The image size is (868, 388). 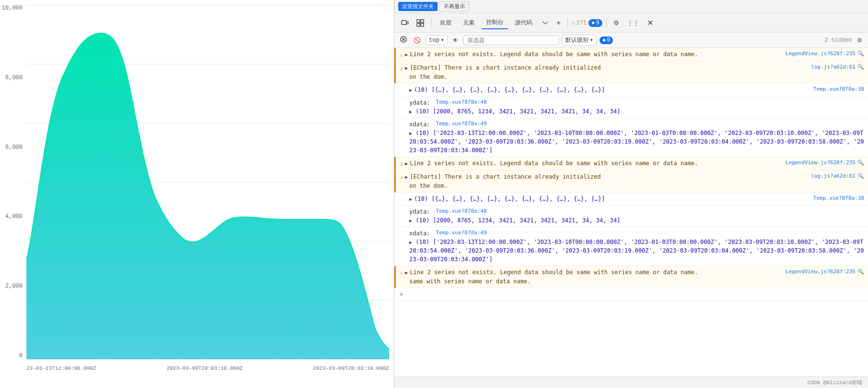 I want to click on filter-input, so click(x=511, y=40).